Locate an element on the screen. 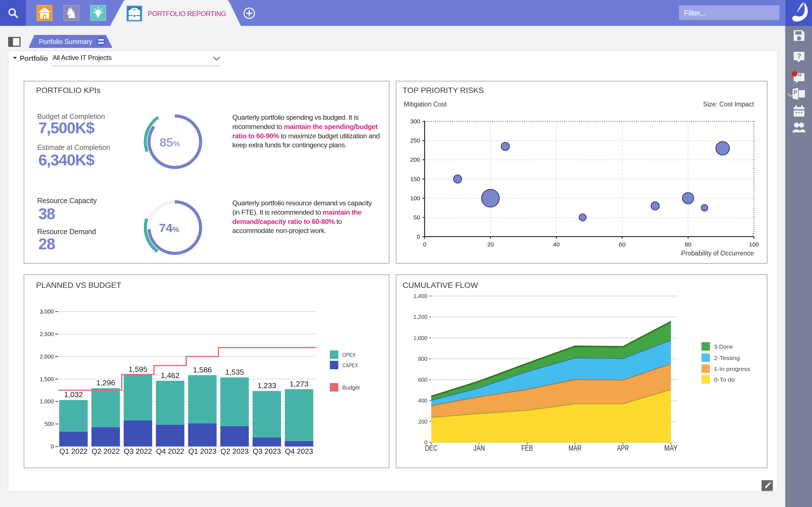 This screenshot has height=507, width=812. svg-text: 80 is located at coordinates (688, 244).